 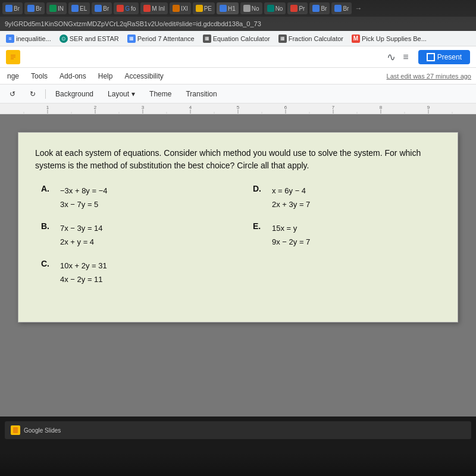 What do you see at coordinates (298, 8) in the screenshot?
I see `tab-pr: Pr` at bounding box center [298, 8].